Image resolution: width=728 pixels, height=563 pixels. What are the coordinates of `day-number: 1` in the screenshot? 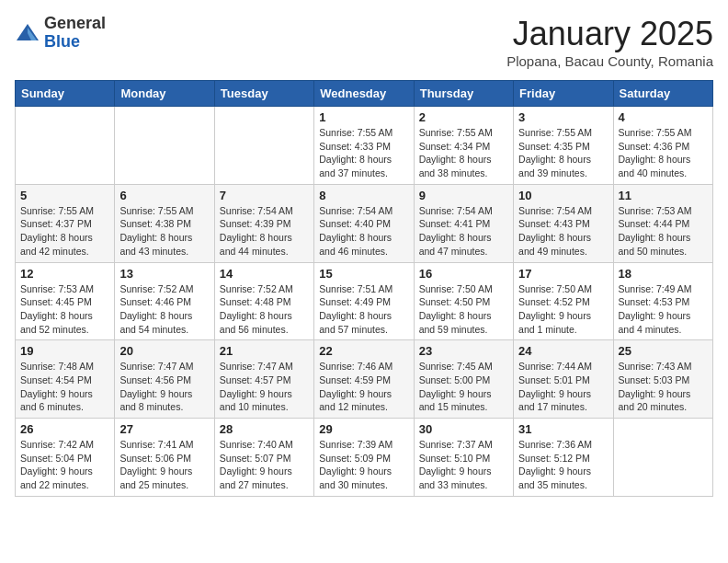 It's located at (364, 118).